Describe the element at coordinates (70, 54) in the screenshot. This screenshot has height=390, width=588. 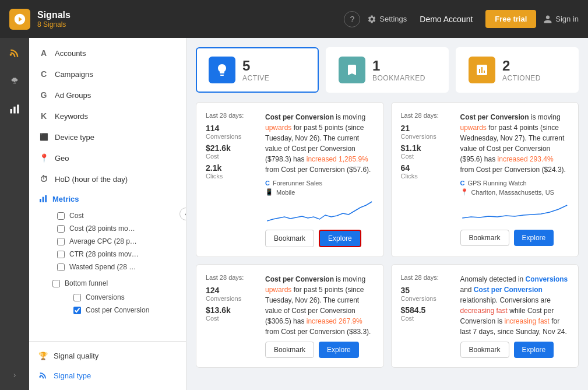
I see `accounts-label: Accounts` at that location.